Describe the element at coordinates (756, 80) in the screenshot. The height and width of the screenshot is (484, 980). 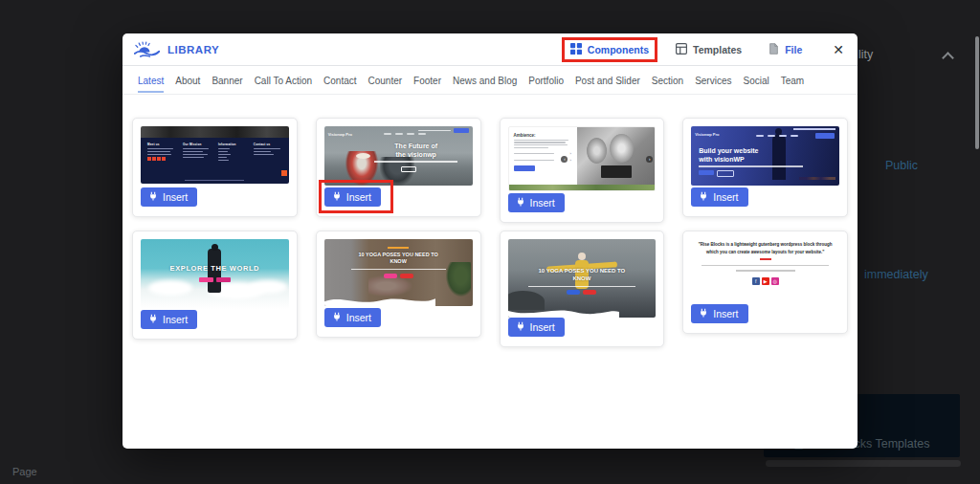
I see `category-tab-social: Social` at that location.